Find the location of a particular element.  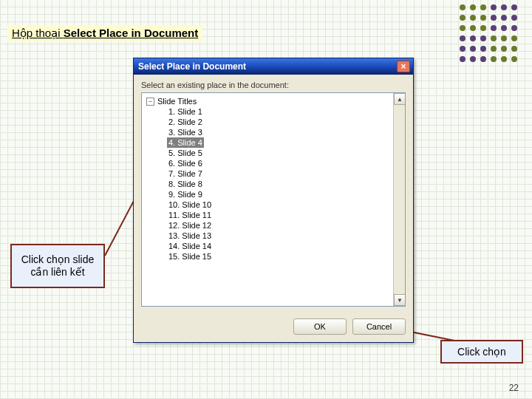

tree-node: 5. Slide 5 is located at coordinates (280, 153).